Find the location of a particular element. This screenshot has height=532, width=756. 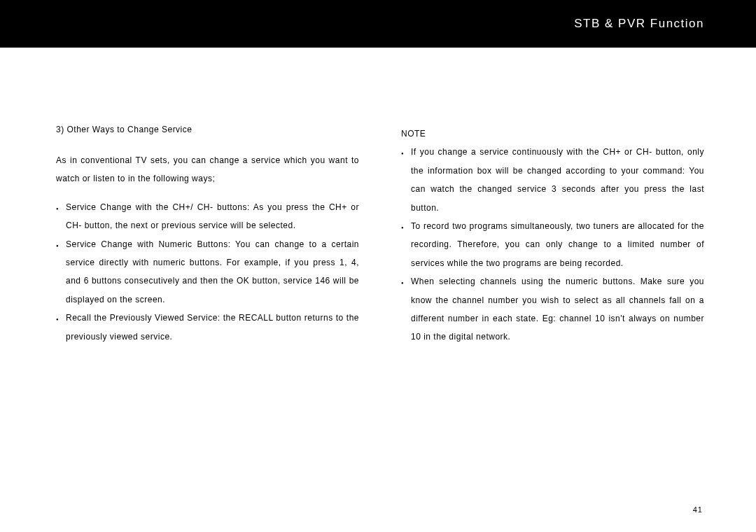

list-item: Service Change with the CH+/ CH- buttons… is located at coordinates (207, 217).